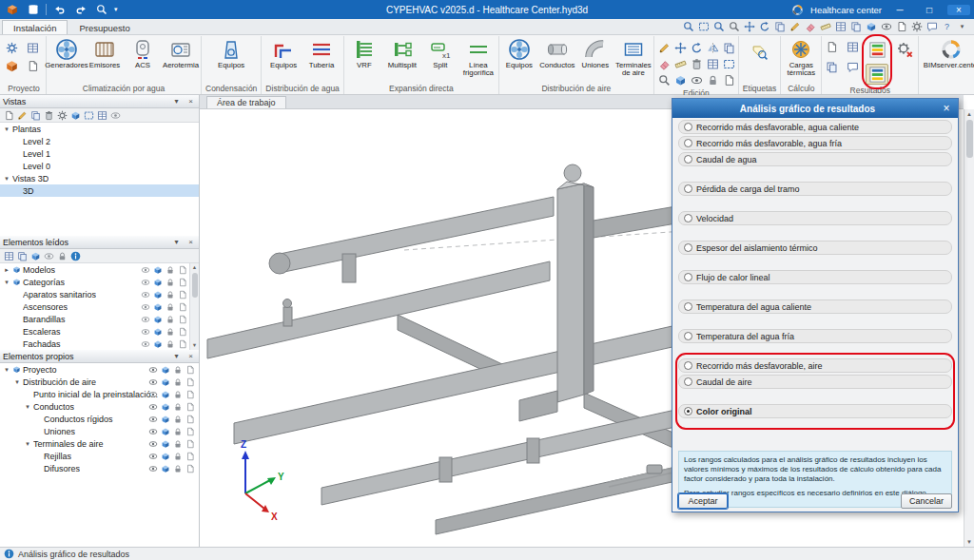 The height and width of the screenshot is (560, 974). I want to click on option-recorrido-aire: Recorrido más desfavorable, aire, so click(815, 365).